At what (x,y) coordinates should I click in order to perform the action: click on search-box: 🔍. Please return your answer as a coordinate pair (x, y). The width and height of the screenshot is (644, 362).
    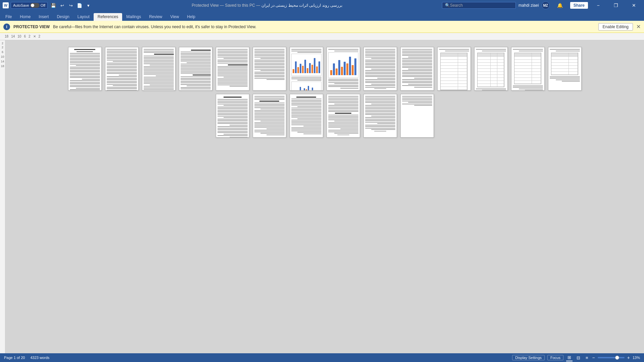
    Looking at the image, I should click on (479, 5).